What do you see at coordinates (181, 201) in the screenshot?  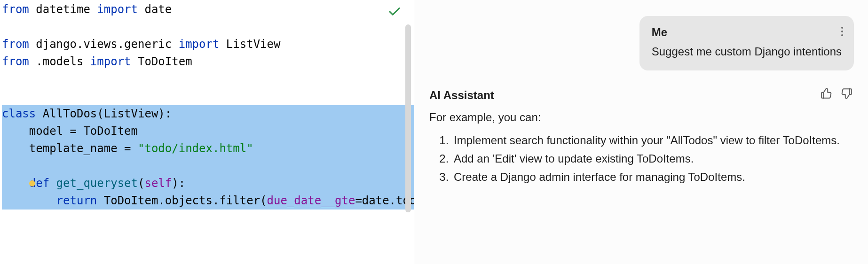 I see `code-token: ToDoItem.objects.filter(` at bounding box center [181, 201].